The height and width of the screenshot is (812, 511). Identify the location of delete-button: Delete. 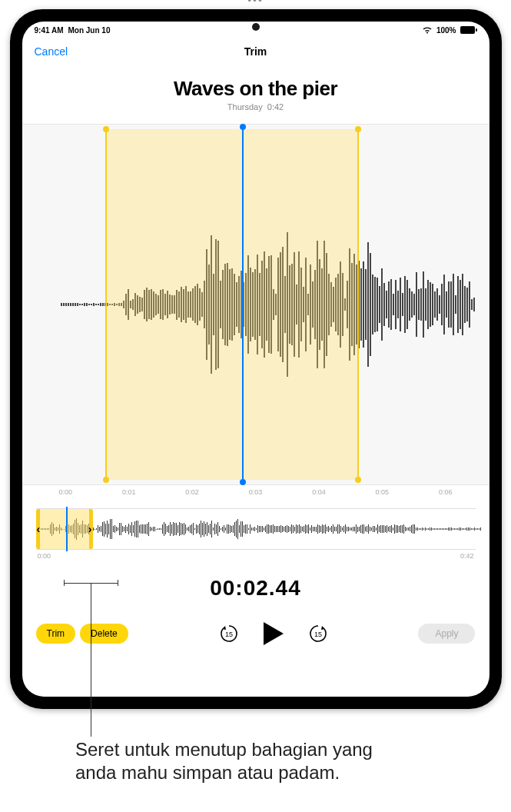
(105, 634).